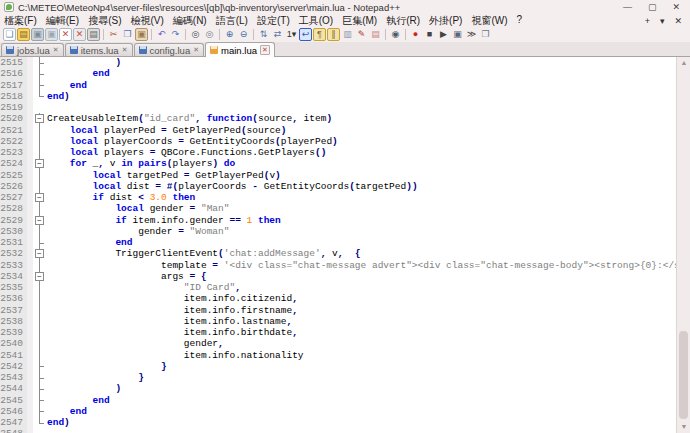 Image resolution: width=690 pixels, height=433 pixels. Describe the element at coordinates (338, 74) in the screenshot. I see `code-line: 2516 end` at that location.